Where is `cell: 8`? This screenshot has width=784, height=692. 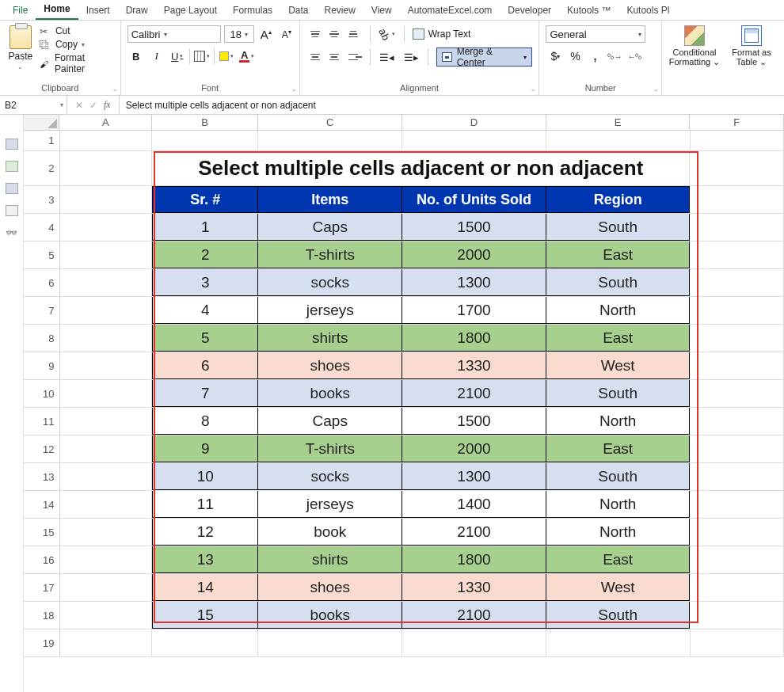
cell: 8 is located at coordinates (205, 421).